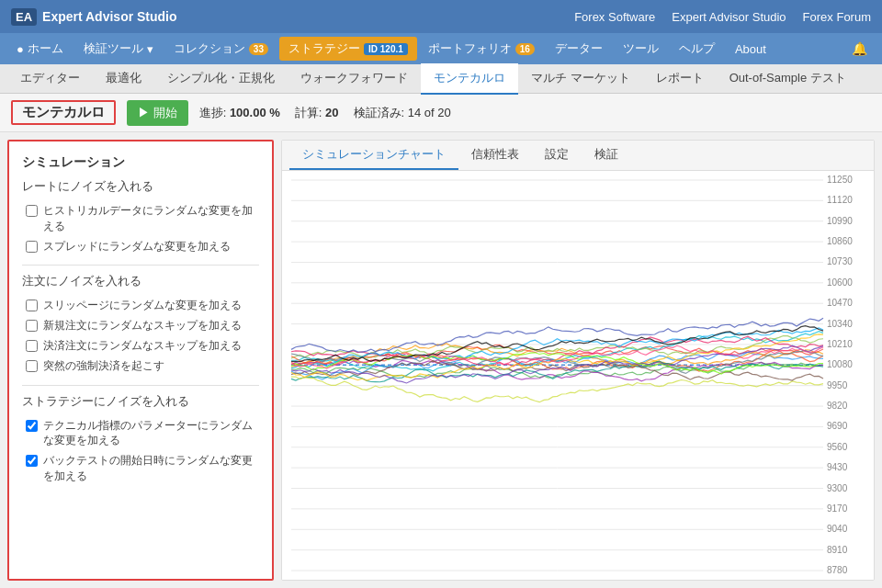 The height and width of the screenshot is (588, 882). I want to click on tab-reliability: 信頼性表, so click(495, 155).